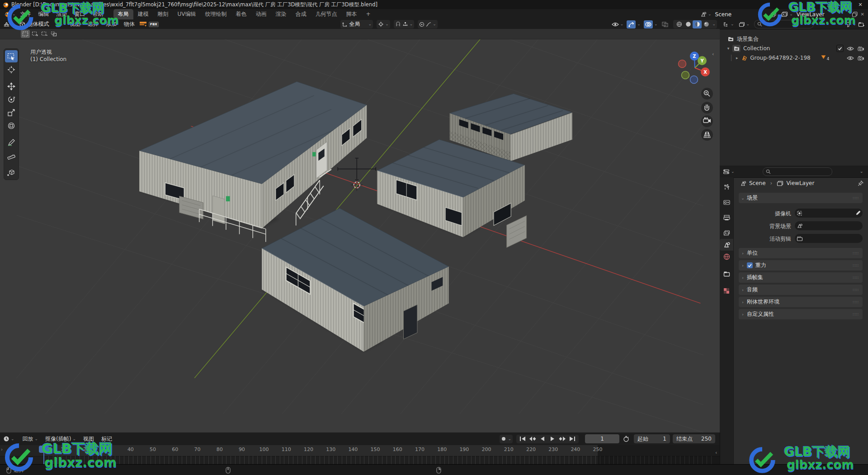  I want to click on new-view-layer-icon, so click(855, 14).